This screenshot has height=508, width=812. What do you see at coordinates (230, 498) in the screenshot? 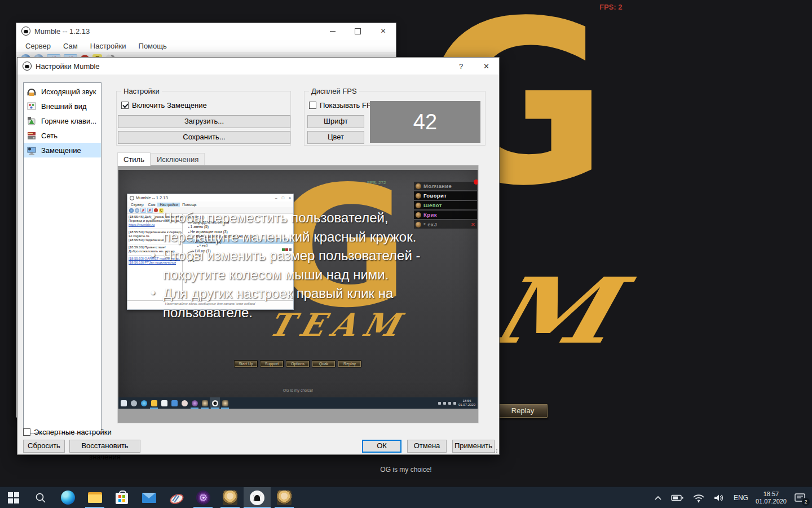
I see `game-avatar-button` at bounding box center [230, 498].